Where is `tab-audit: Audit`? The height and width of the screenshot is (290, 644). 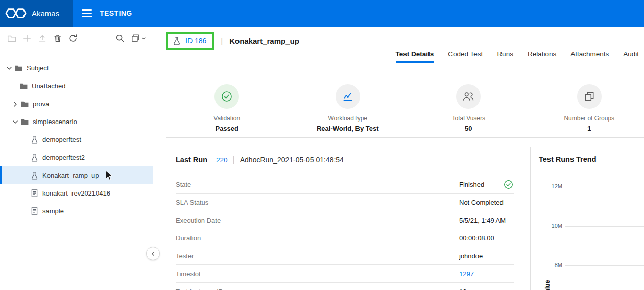
tab-audit: Audit is located at coordinates (631, 56).